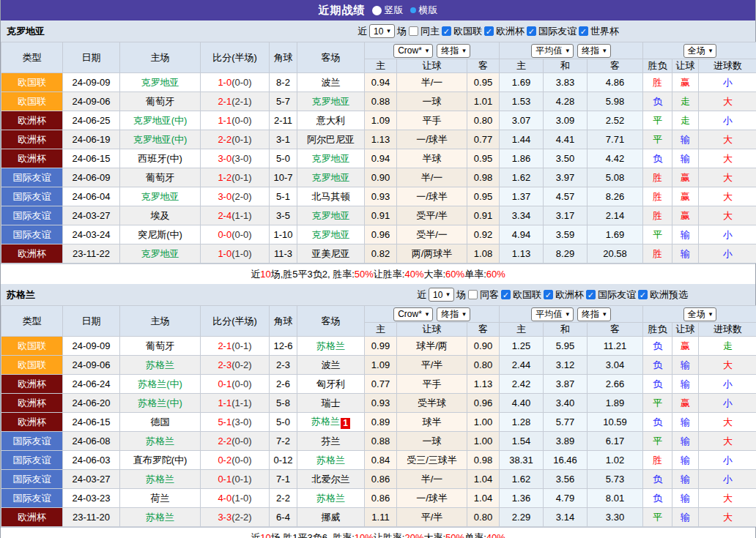  I want to click on corner-cell: 5-0, so click(284, 159).